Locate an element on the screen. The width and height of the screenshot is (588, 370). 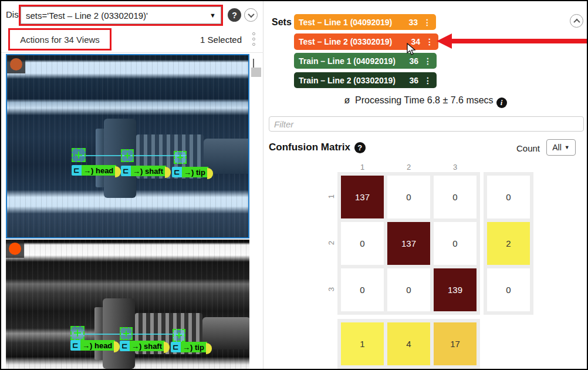
kebab-menu-icon is located at coordinates (254, 39).